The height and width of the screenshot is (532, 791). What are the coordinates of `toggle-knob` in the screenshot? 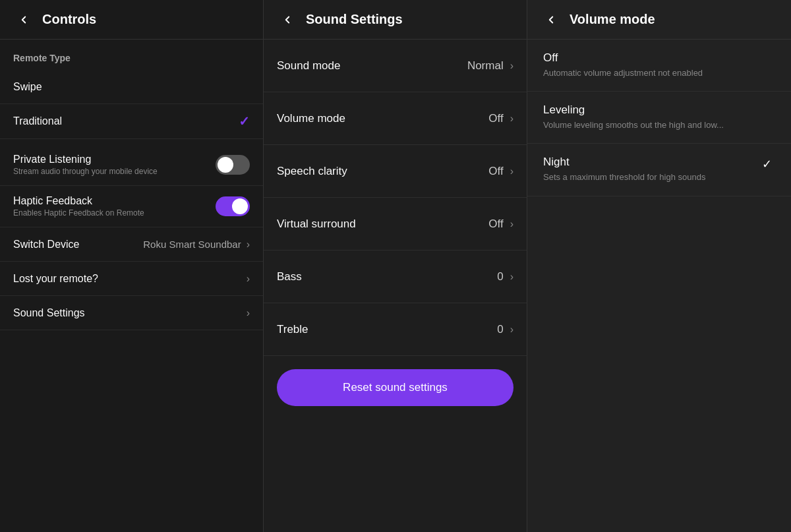 It's located at (225, 165).